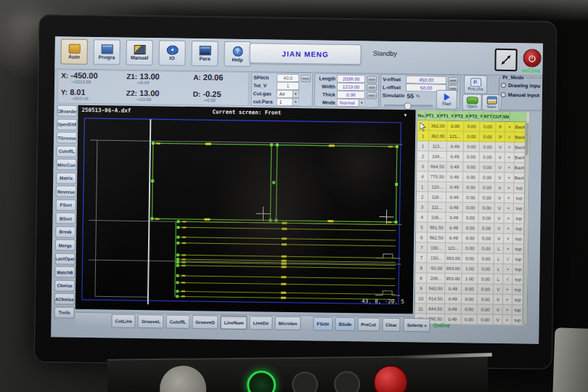 The image size is (588, 392). Describe the element at coordinates (369, 324) in the screenshot. I see `bottombar-button: PreCut` at that location.